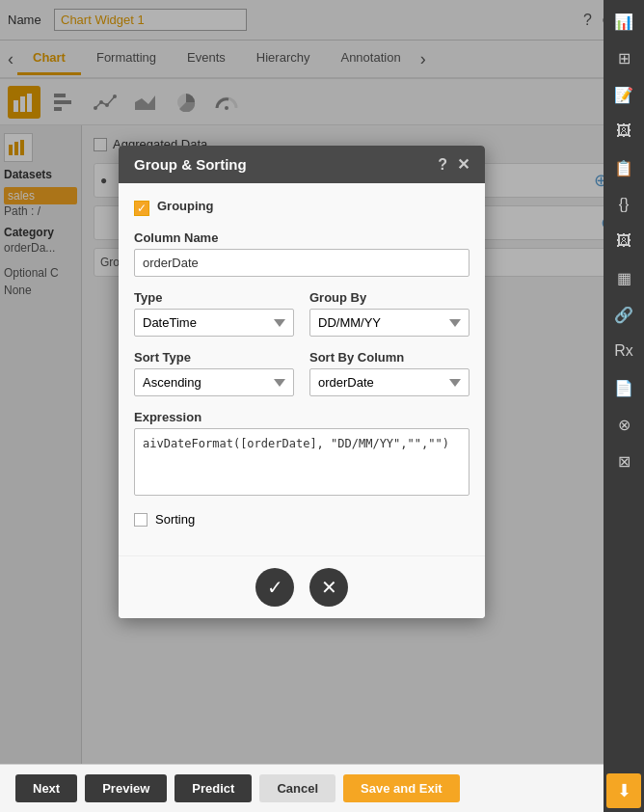 This screenshot has height=812, width=644. Describe the element at coordinates (624, 278) in the screenshot. I see `grid-sidebar-icon: ▦` at that location.